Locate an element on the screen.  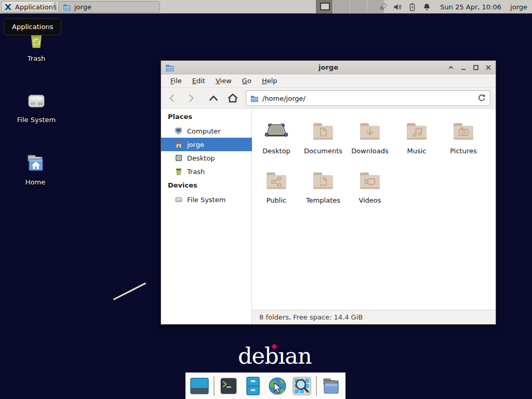
applications-menu-label: Applications is located at coordinates (35, 7).